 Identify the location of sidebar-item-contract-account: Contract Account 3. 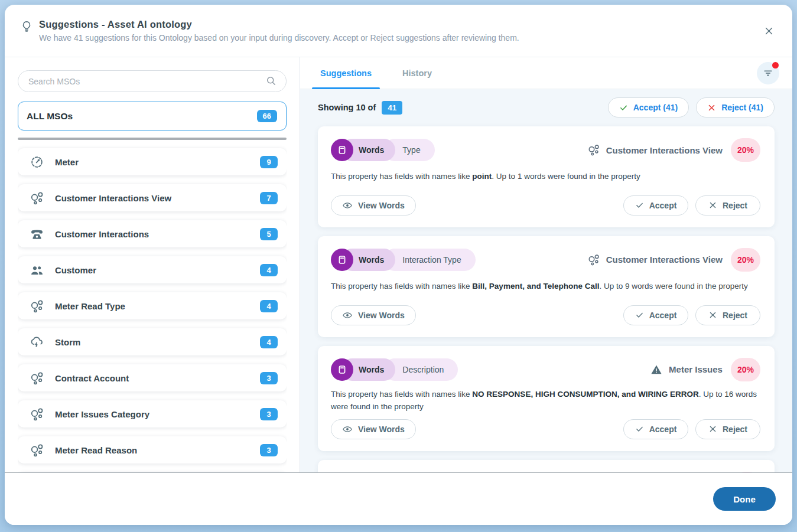
(152, 378).